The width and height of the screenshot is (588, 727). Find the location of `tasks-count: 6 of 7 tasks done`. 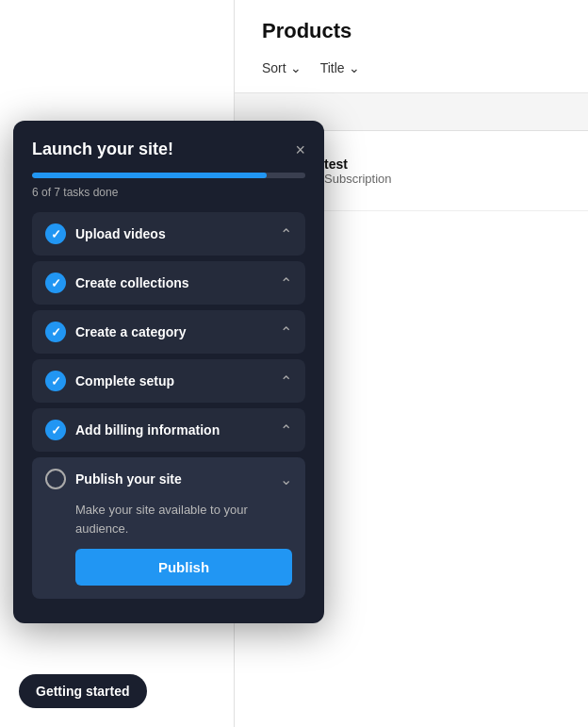

tasks-count: 6 of 7 tasks done is located at coordinates (169, 192).